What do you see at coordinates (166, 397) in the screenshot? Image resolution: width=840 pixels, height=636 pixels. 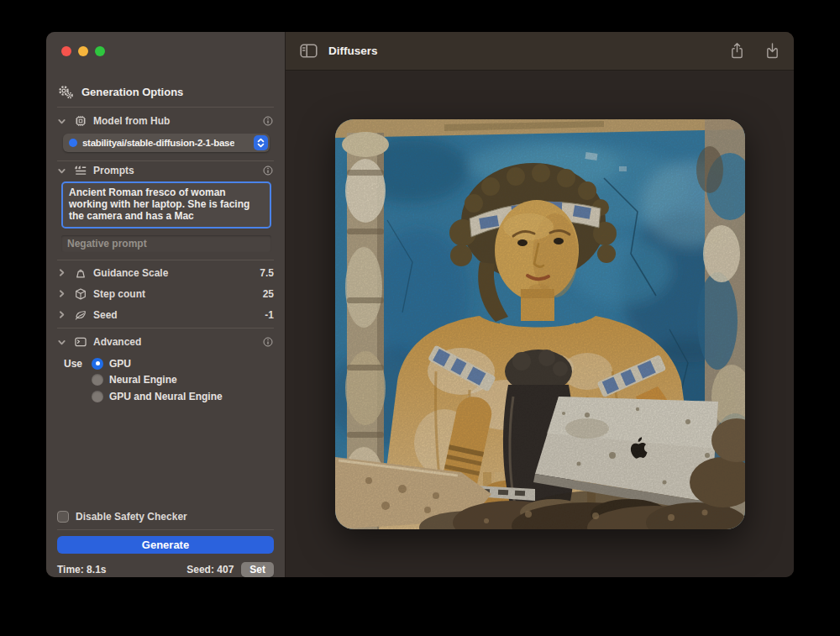 I see `radio-gpu-and-neural-engine-label: GPU and Neural Engine` at bounding box center [166, 397].